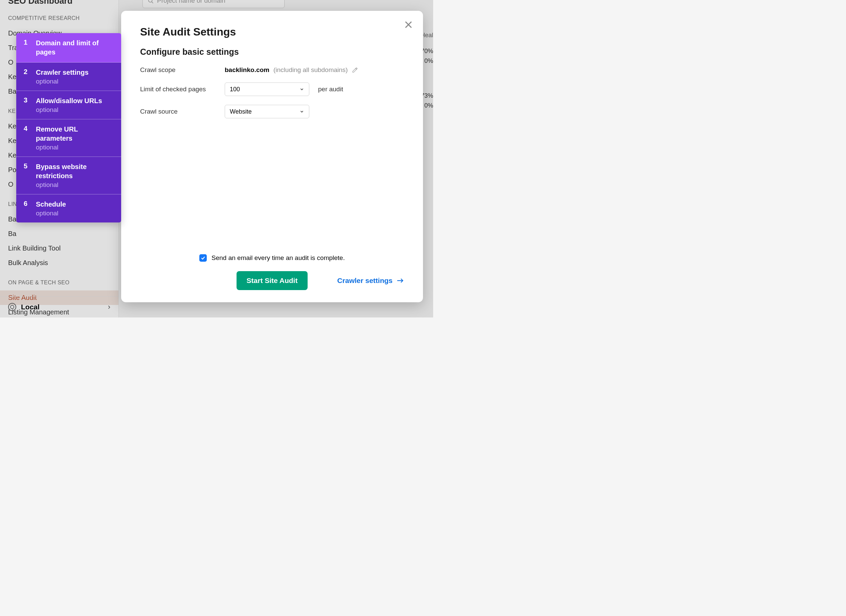  Describe the element at coordinates (267, 111) in the screenshot. I see `crawl-source-select: Website` at that location.